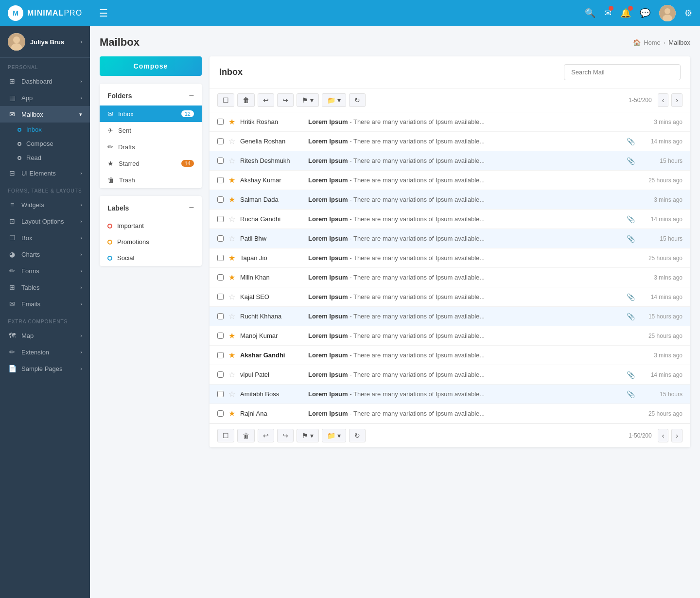  What do you see at coordinates (450, 297) in the screenshot?
I see `email-row: ☆ Kajal SEO Lorem Ipsum - There are many…` at bounding box center [450, 297].